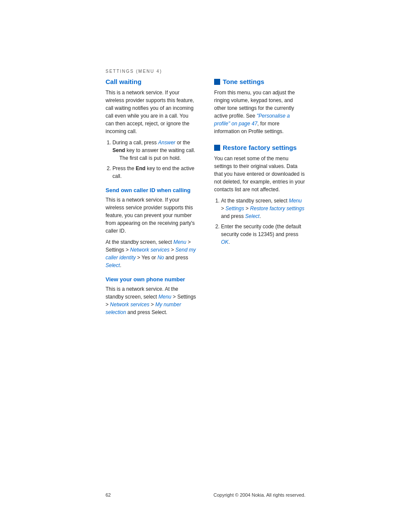  What do you see at coordinates (151, 279) in the screenshot?
I see `view-phone-title: View your own phone number` at bounding box center [151, 279].